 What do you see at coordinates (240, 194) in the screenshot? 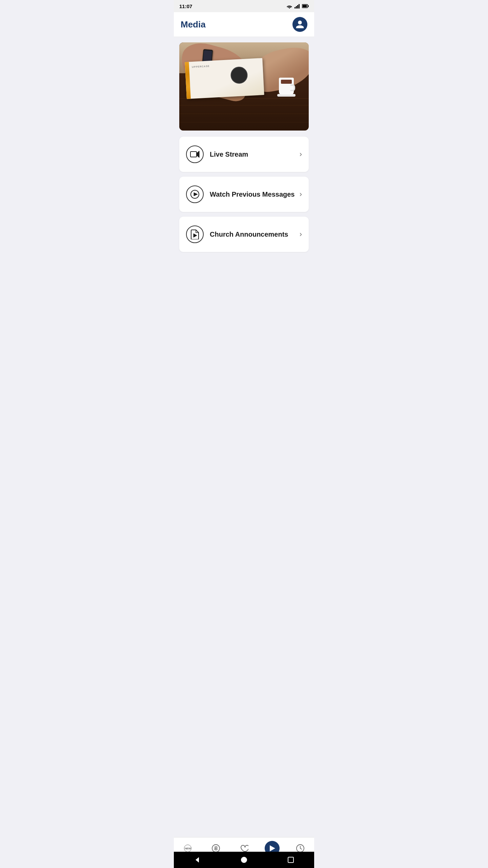
I see `watch-previous-card-left: Watch Previous Messages` at bounding box center [240, 194].